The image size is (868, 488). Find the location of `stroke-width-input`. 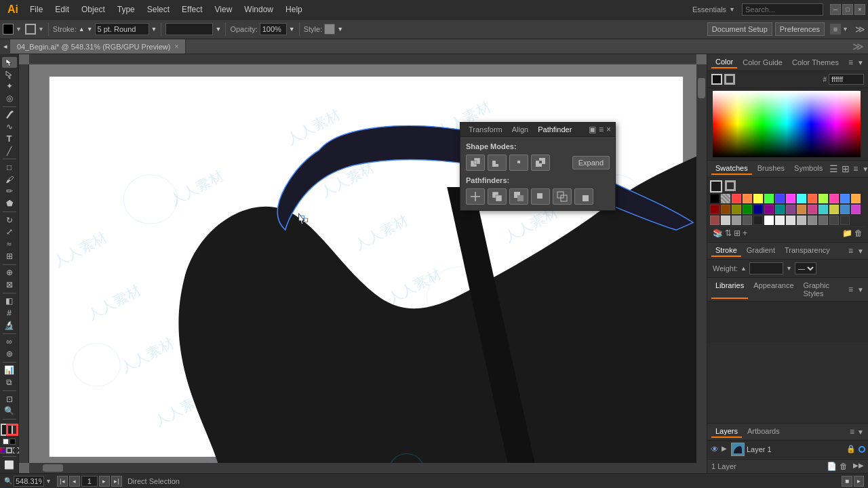

stroke-width-input is located at coordinates (122, 29).